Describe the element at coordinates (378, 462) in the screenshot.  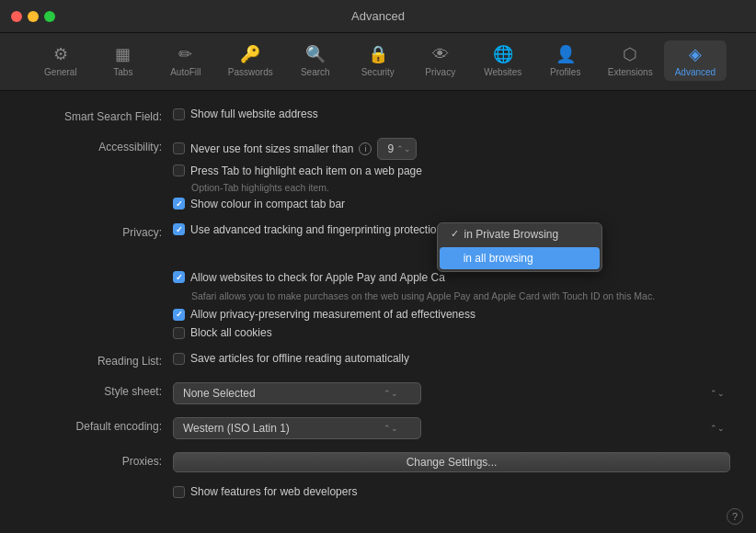
I see `proxies-row: Proxies: Change Settings...` at that location.